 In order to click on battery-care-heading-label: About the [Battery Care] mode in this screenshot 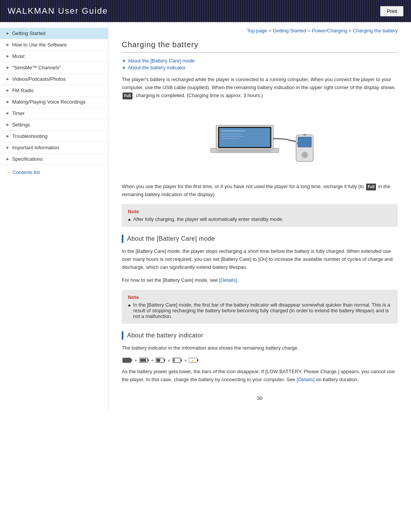, I will do `click(171, 239)`.